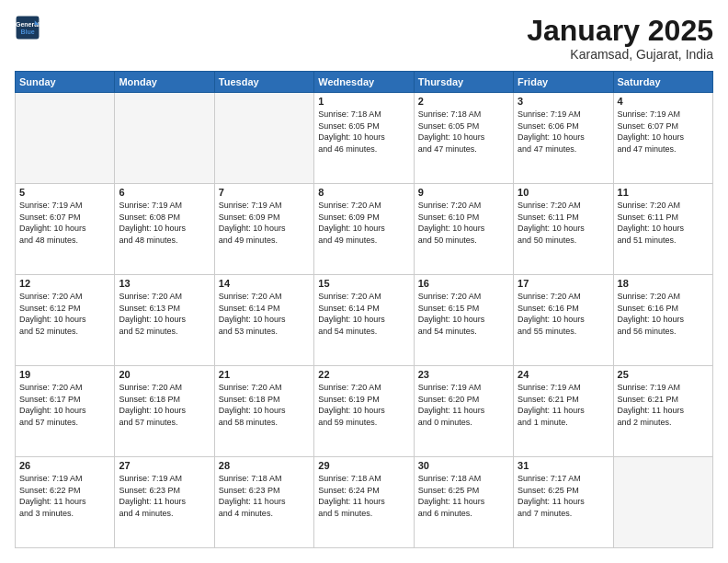 Image resolution: width=728 pixels, height=563 pixels. I want to click on cell-w4-d2: 21Sunrise: 7:20 AM Sunset: 6:18 PM Dayli…, so click(264, 412).